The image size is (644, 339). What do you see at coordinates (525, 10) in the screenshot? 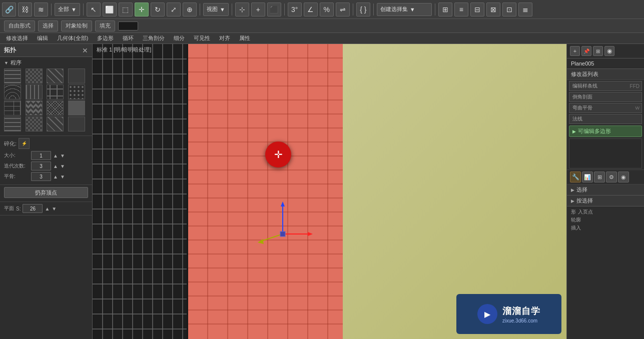
I see `extra-btn: ≣` at bounding box center [525, 10].